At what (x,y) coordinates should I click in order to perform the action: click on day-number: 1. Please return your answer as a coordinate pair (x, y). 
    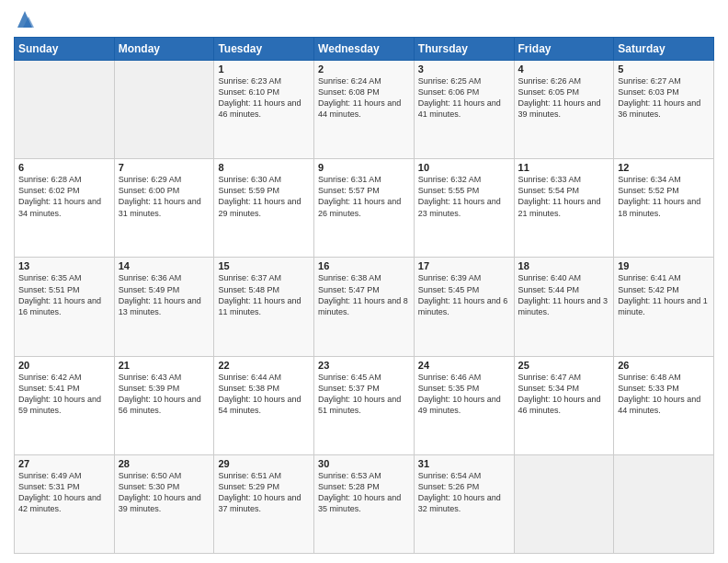
    Looking at the image, I should click on (264, 69).